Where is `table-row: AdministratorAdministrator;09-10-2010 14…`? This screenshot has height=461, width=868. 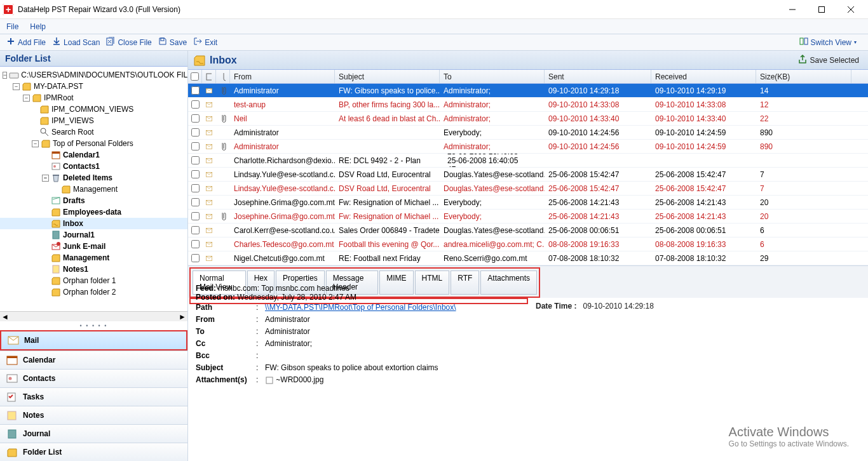
table-row: AdministratorAdministrator;09-10-2010 14… is located at coordinates (528, 147).